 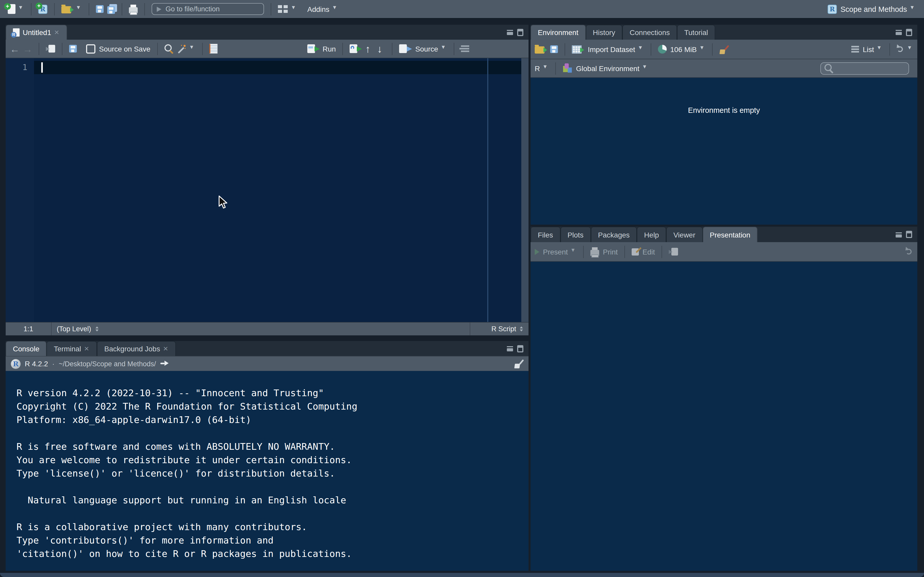 What do you see at coordinates (499, 329) in the screenshot?
I see `file-type-selector: R Script` at bounding box center [499, 329].